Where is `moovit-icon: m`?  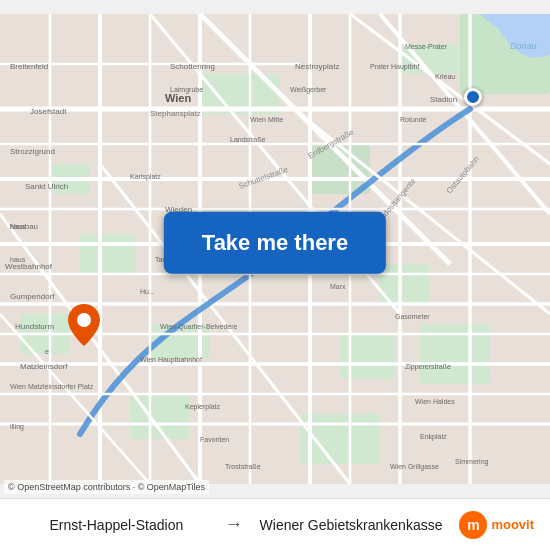
moovit-icon: m is located at coordinates (473, 525).